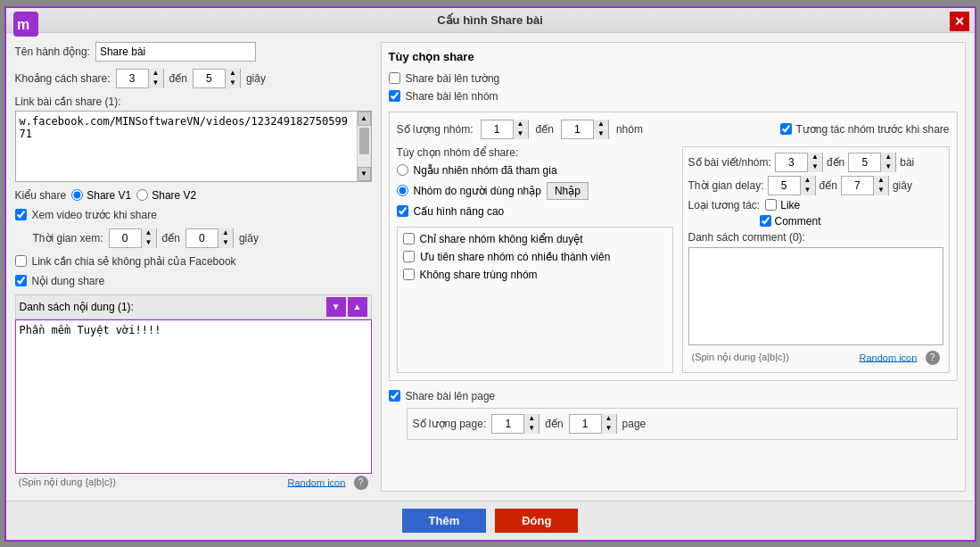  I want to click on scroll-thumb, so click(364, 141).